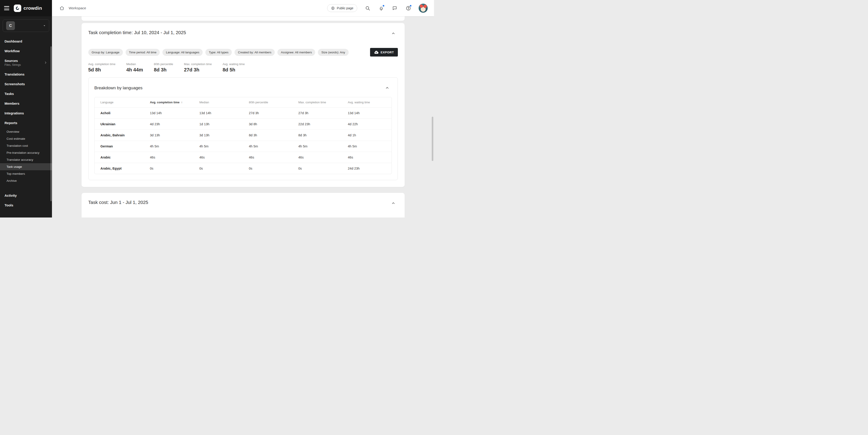 The height and width of the screenshot is (435, 868). I want to click on task-cost-title: Task cost: Jun 1 - Jul 1, 2025, so click(119, 202).